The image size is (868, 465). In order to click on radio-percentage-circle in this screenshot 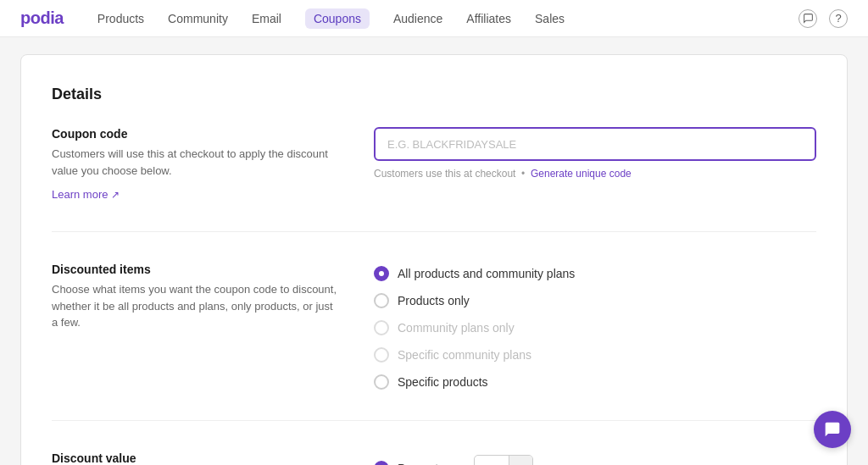, I will do `click(381, 462)`.